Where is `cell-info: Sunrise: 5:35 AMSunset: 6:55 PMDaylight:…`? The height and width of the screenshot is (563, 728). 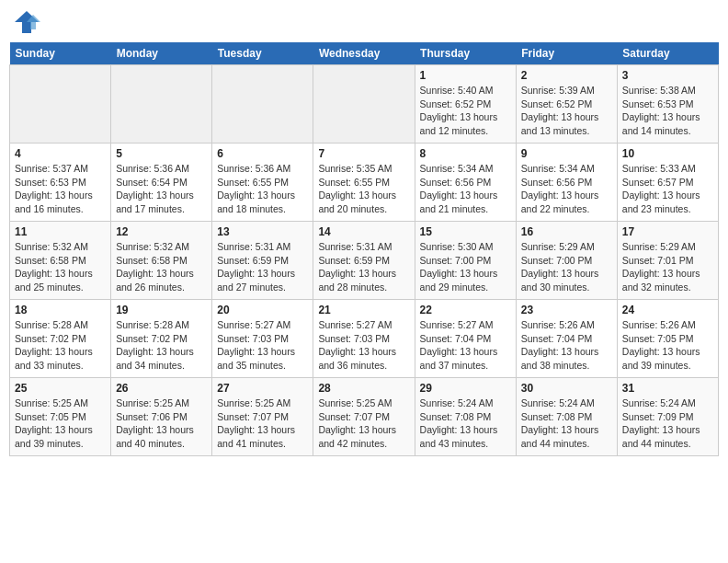 cell-info: Sunrise: 5:35 AMSunset: 6:55 PMDaylight:… is located at coordinates (364, 190).